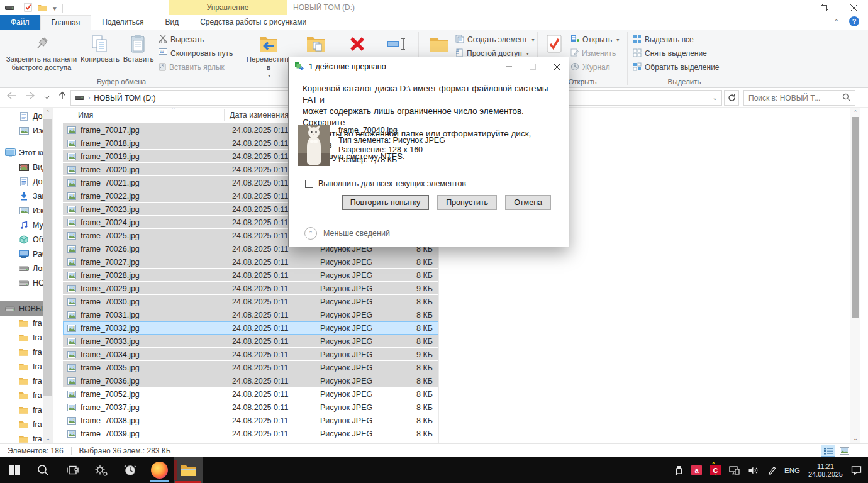 The width and height of the screenshot is (868, 483). Describe the element at coordinates (825, 8) in the screenshot. I see `restore-button` at that location.